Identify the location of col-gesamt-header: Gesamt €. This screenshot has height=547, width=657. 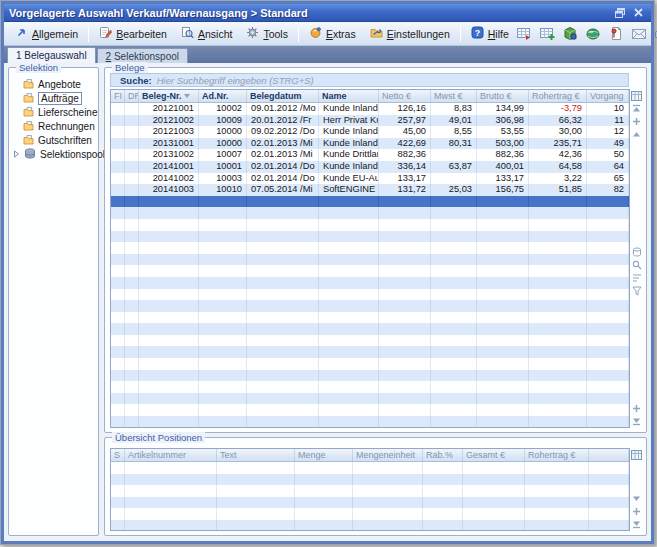
(494, 455).